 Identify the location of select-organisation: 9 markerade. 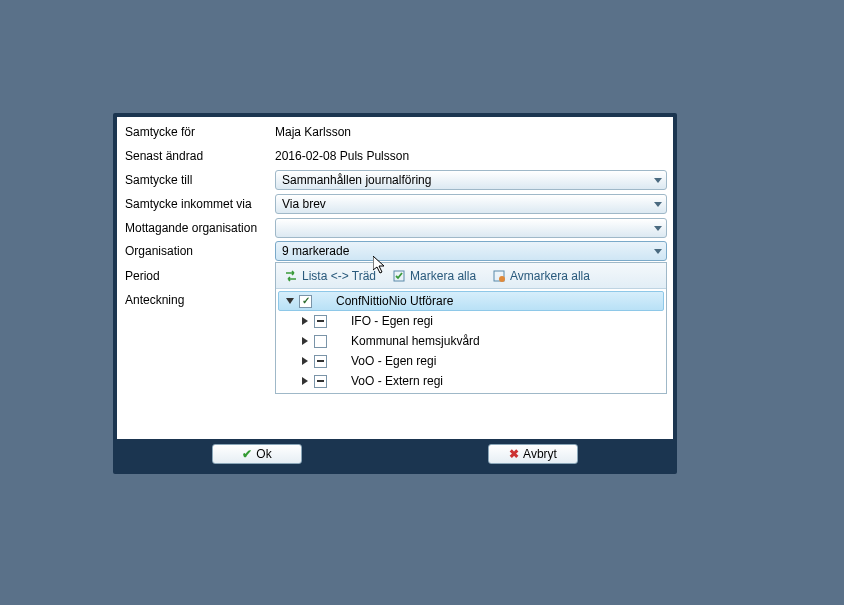
(471, 251).